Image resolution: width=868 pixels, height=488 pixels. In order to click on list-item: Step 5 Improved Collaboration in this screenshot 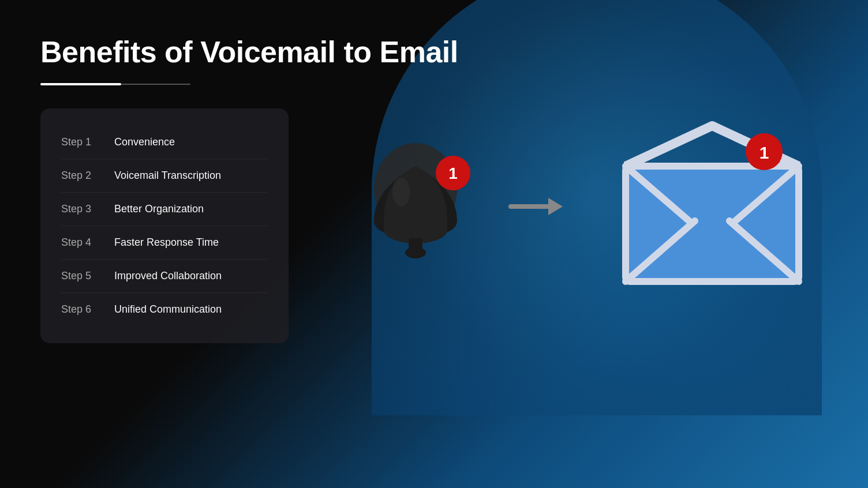, I will do `click(164, 276)`.